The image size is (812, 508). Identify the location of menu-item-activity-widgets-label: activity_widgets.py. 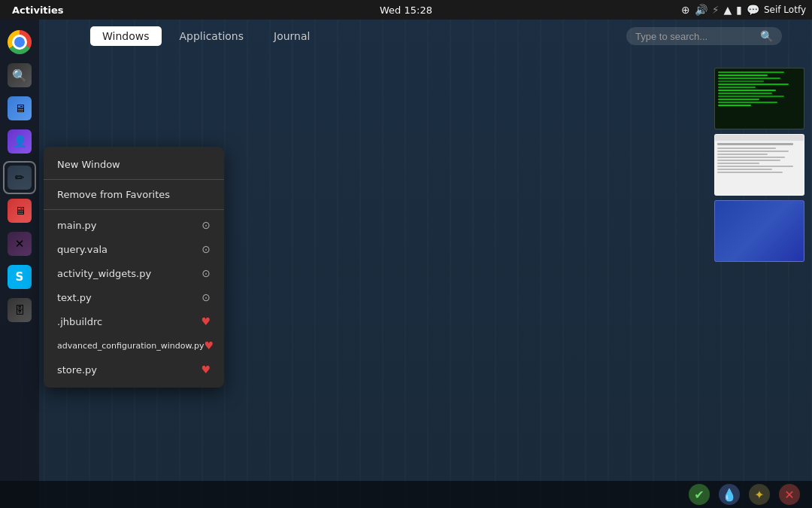
(104, 274).